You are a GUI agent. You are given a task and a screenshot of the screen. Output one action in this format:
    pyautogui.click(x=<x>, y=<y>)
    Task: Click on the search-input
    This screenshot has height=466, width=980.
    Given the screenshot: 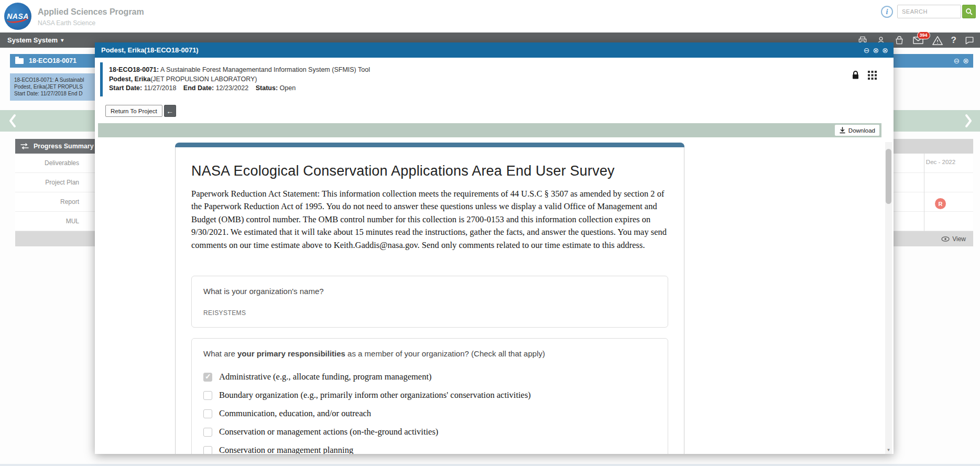 What is the action you would take?
    pyautogui.click(x=929, y=12)
    